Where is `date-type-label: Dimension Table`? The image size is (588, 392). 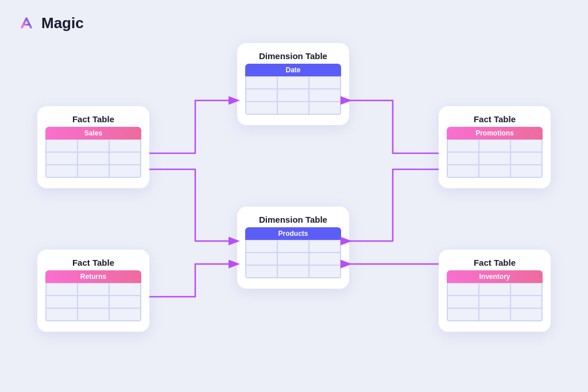 date-type-label: Dimension Table is located at coordinates (293, 56).